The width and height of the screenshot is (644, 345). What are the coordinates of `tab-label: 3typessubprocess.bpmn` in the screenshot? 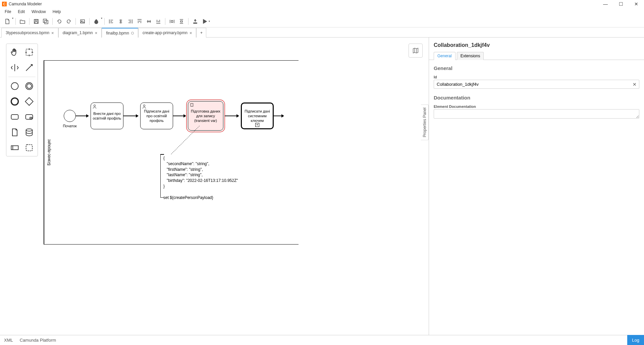 It's located at (28, 33).